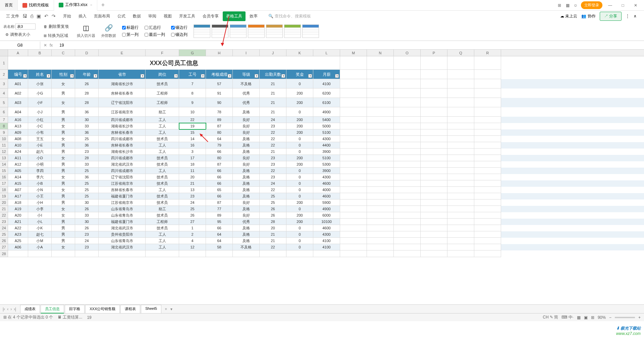 The image size is (644, 346). I want to click on cell-16-11: 4300, so click(327, 177).